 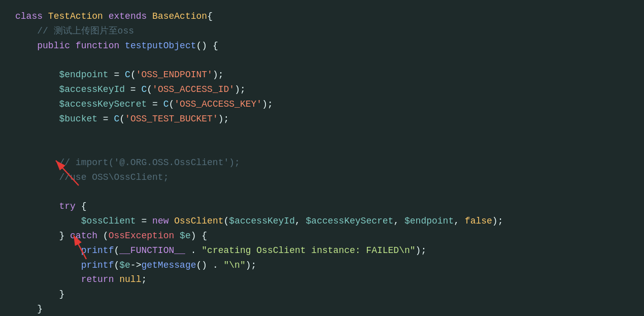 What do you see at coordinates (322, 89) in the screenshot?
I see `code-line-6: $accessKeyId = C('OSS_ACCESS_ID');` at bounding box center [322, 89].